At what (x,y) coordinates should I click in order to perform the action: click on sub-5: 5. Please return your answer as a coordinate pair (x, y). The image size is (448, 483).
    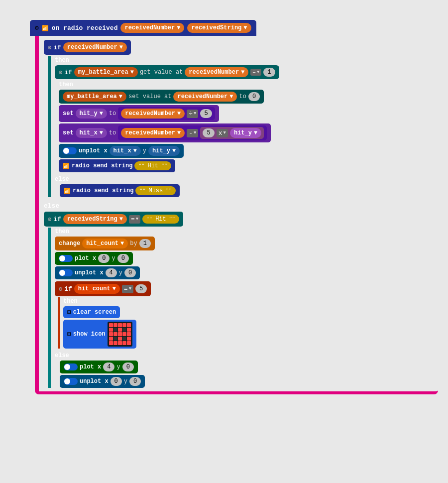
    Looking at the image, I should click on (208, 133).